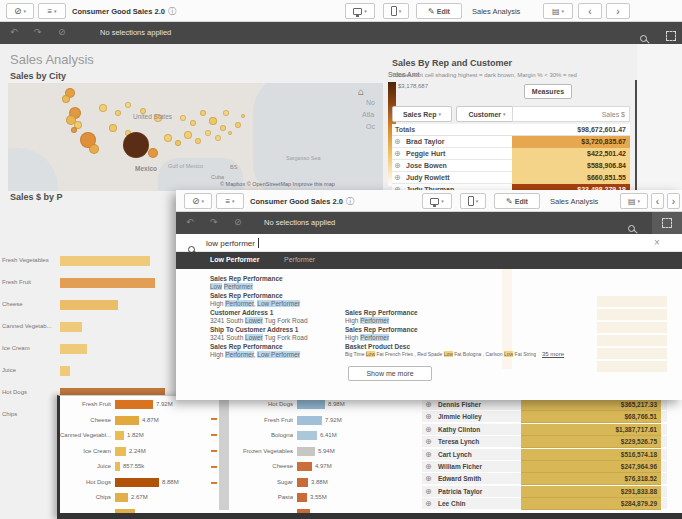 The height and width of the screenshot is (519, 682). What do you see at coordinates (511, 154) in the screenshot?
I see `table-row: ⊕Peggie Hurt$422,501.42` at bounding box center [511, 154].